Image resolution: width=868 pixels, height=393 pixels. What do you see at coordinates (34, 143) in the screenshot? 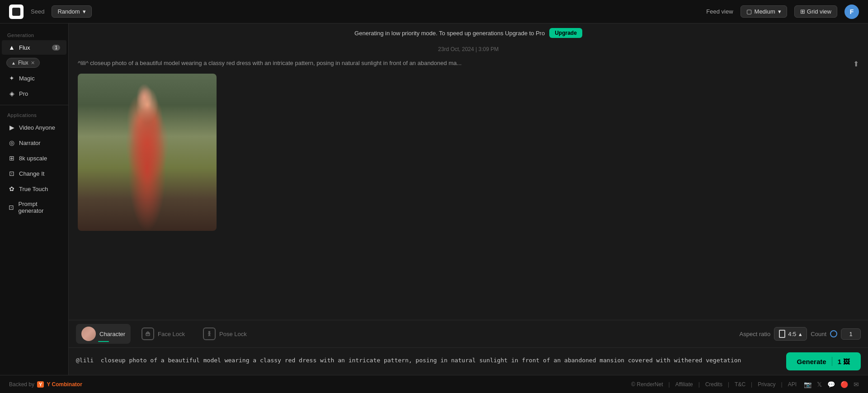
I see `sidebar-item-narrator: ◎ Narrator` at bounding box center [34, 143].